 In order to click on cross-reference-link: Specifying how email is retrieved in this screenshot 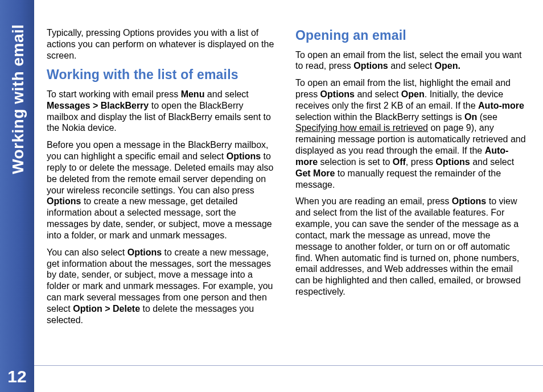, I will do `click(362, 127)`.